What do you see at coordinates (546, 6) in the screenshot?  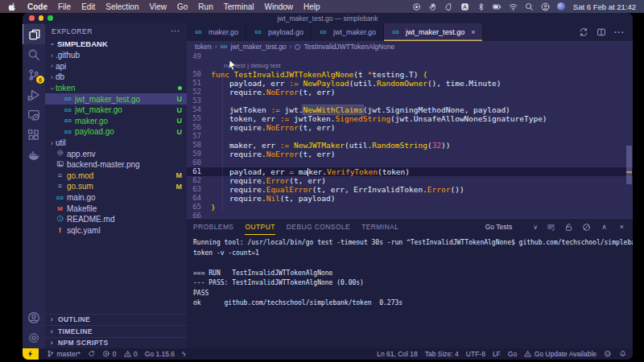 I see `menubar-user-switch-icon` at bounding box center [546, 6].